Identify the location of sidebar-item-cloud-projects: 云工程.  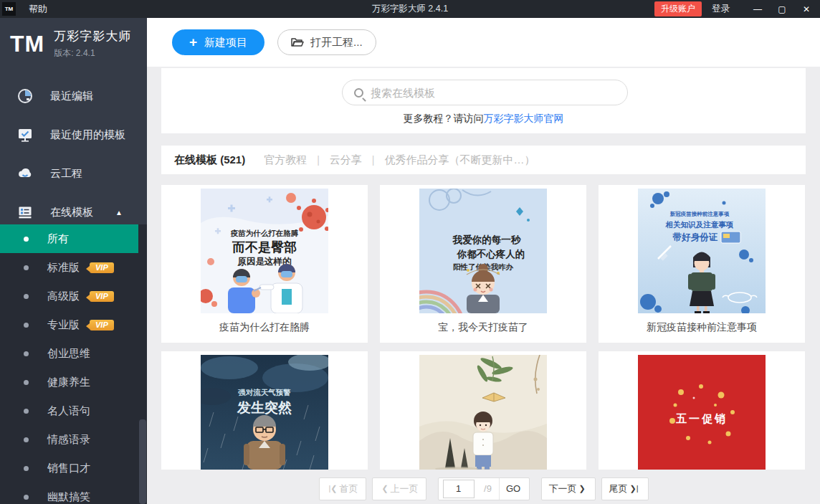
(73, 173).